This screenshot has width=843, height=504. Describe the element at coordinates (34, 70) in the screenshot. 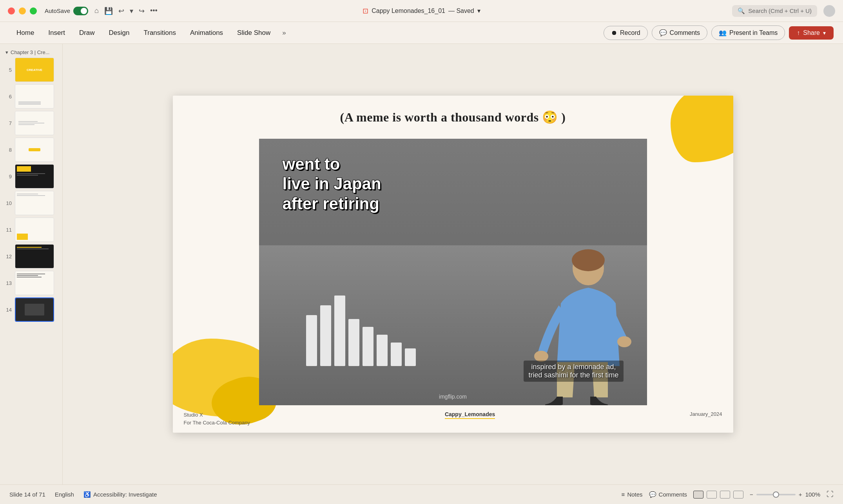

I see `slide-thumb-5: CREATIVE` at that location.